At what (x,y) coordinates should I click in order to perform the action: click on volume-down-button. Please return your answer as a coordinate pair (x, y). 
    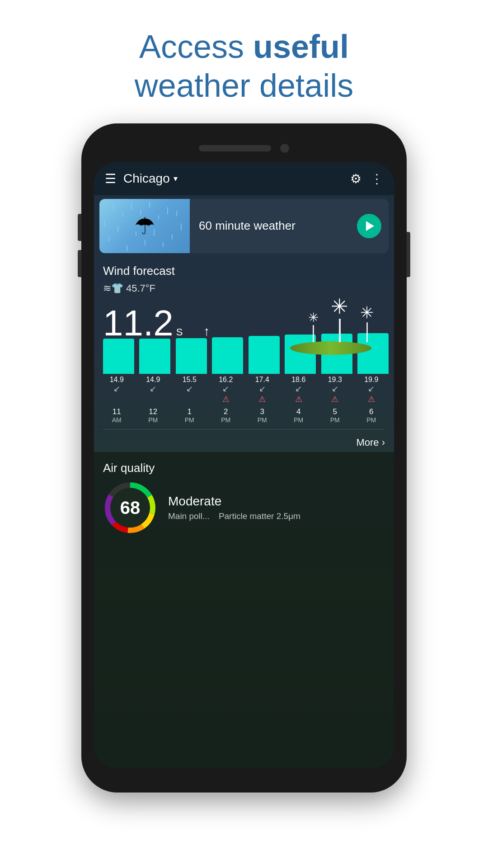
    Looking at the image, I should click on (80, 264).